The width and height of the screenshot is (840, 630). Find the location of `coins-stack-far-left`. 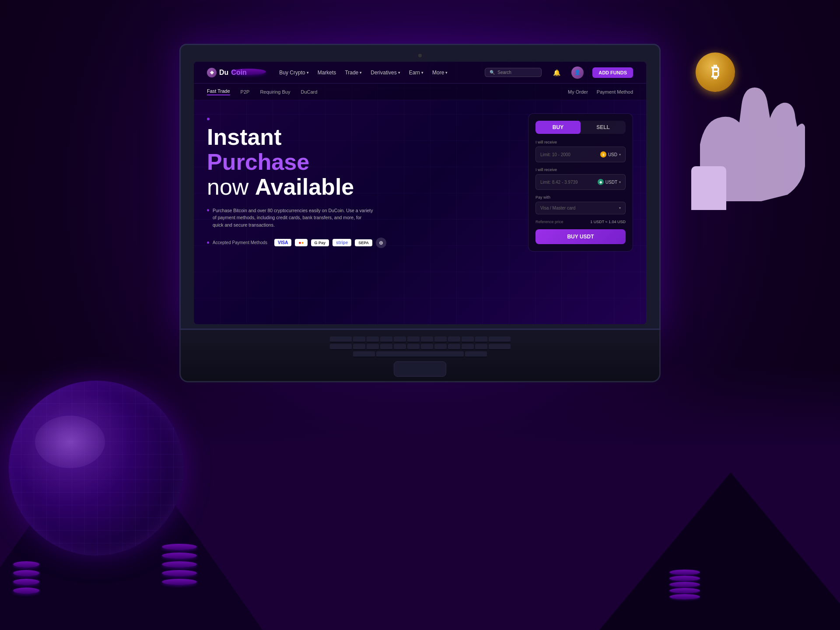

coins-stack-far-left is located at coordinates (26, 578).